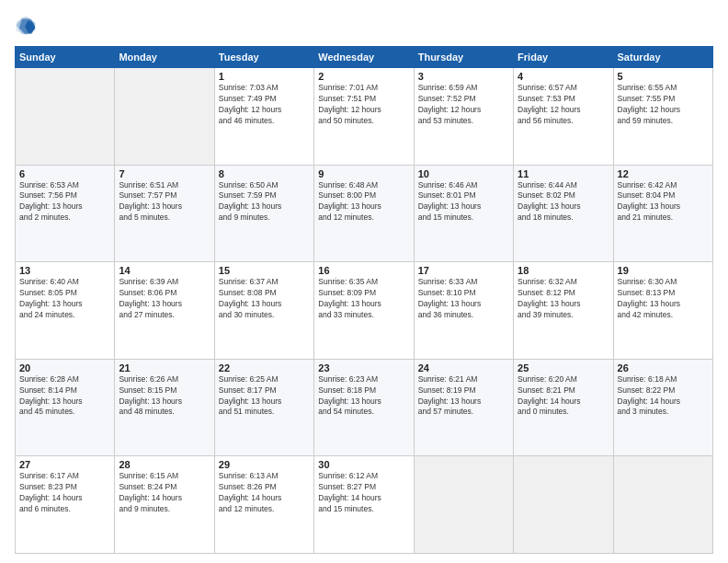 This screenshot has width=728, height=563. What do you see at coordinates (265, 174) in the screenshot?
I see `day-number: 8` at bounding box center [265, 174].